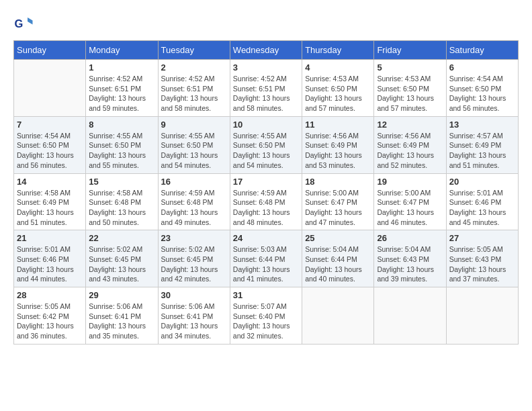 The image size is (532, 411). What do you see at coordinates (122, 50) in the screenshot?
I see `header-monday: Monday` at bounding box center [122, 50].